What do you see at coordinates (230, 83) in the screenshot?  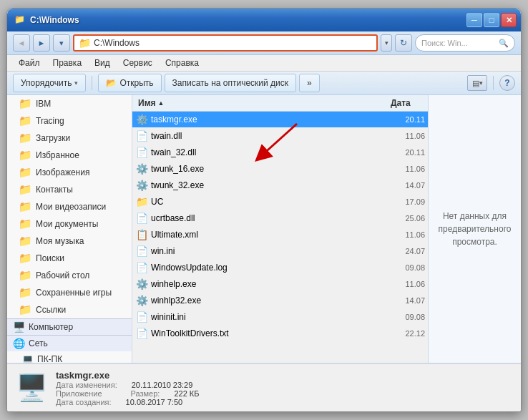 I see `burn-label: Записать на оптический диск` at bounding box center [230, 83].